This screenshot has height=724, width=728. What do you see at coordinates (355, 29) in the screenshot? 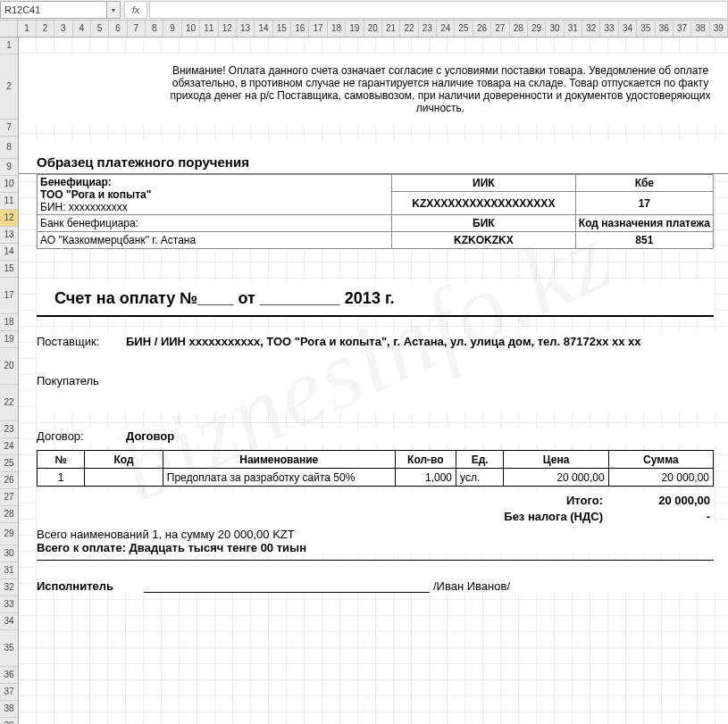
I see `col-header: 19` at bounding box center [355, 29].